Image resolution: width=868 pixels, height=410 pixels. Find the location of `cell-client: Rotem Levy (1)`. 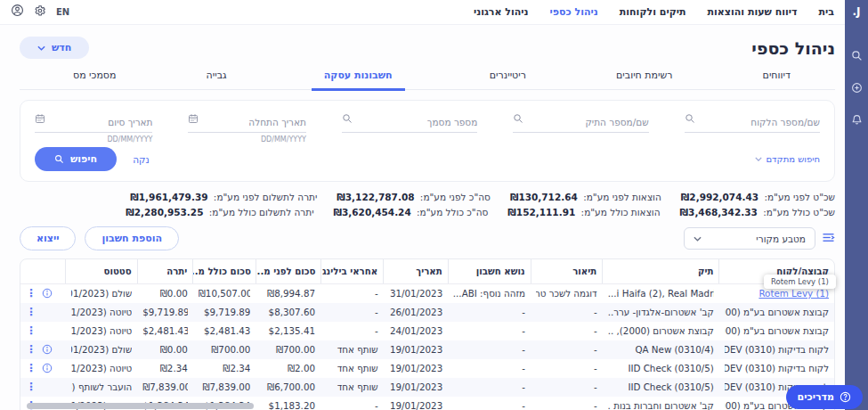

cell-client: Rotem Levy (1) is located at coordinates (776, 293).